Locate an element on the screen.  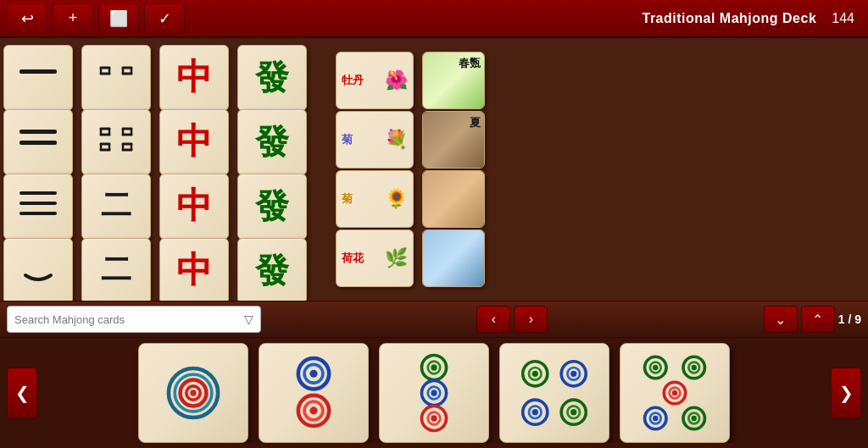
card-2-3: 二 is located at coordinates (116, 207).